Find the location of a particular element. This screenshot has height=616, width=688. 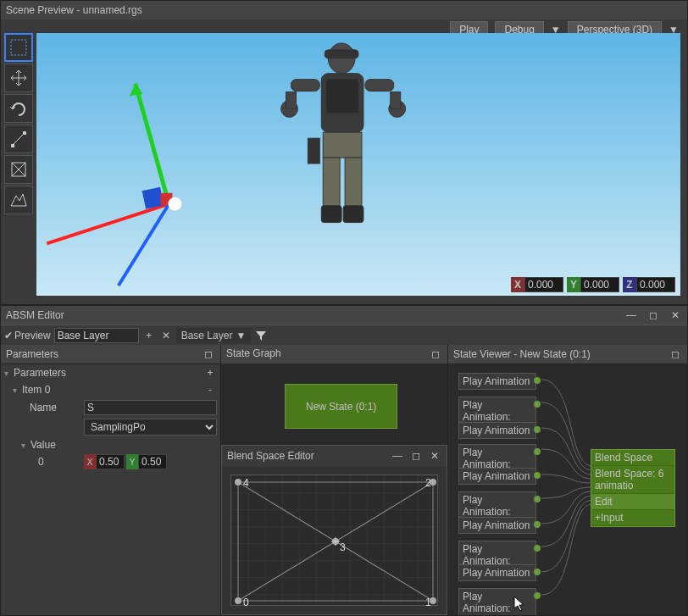

blend-node-header: Blend Space is located at coordinates (633, 458).